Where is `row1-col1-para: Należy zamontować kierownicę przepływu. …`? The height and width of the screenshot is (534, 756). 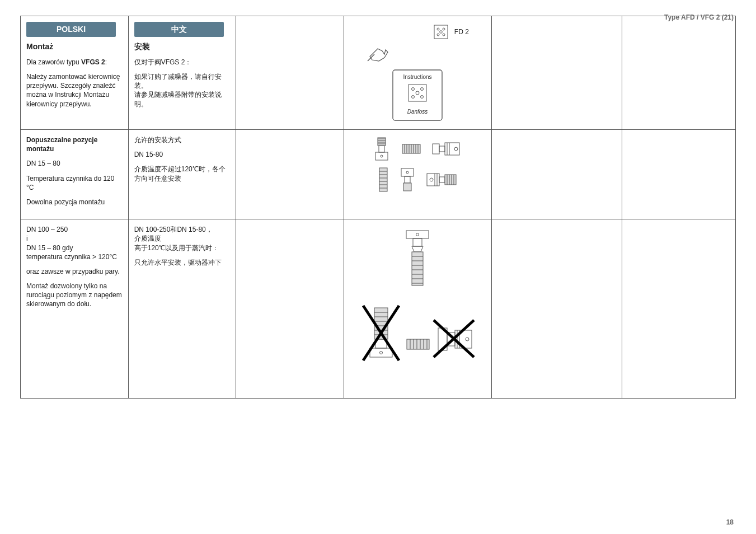 row1-col1-para: Należy zamontować kierownicę przepływu. … is located at coordinates (74, 91).